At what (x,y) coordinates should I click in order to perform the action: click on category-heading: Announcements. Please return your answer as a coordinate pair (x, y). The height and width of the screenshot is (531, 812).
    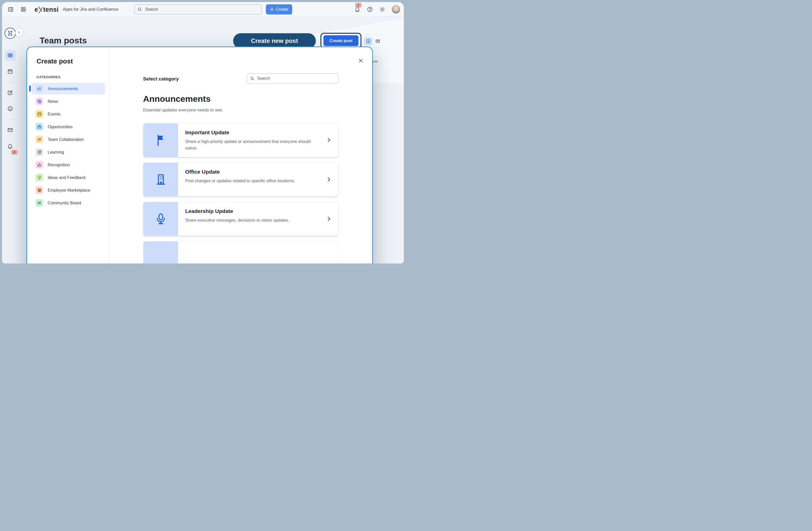
    Looking at the image, I should click on (177, 99).